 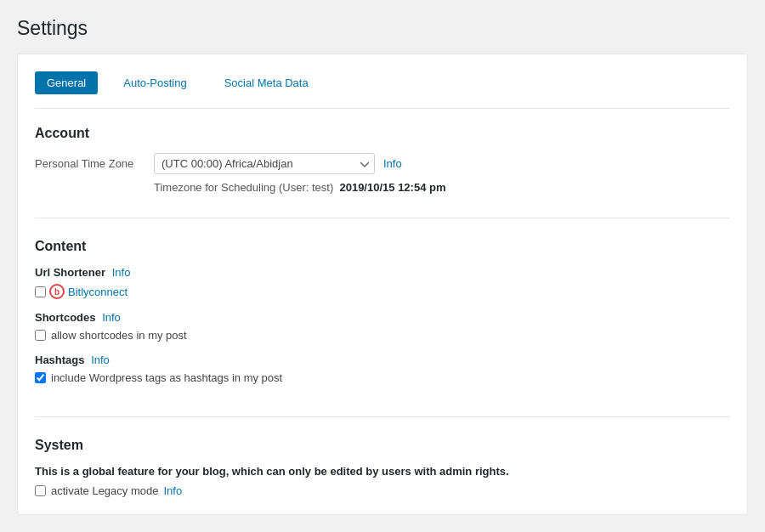 I want to click on shortcodes-label: Shortcodes Info, so click(x=382, y=318).